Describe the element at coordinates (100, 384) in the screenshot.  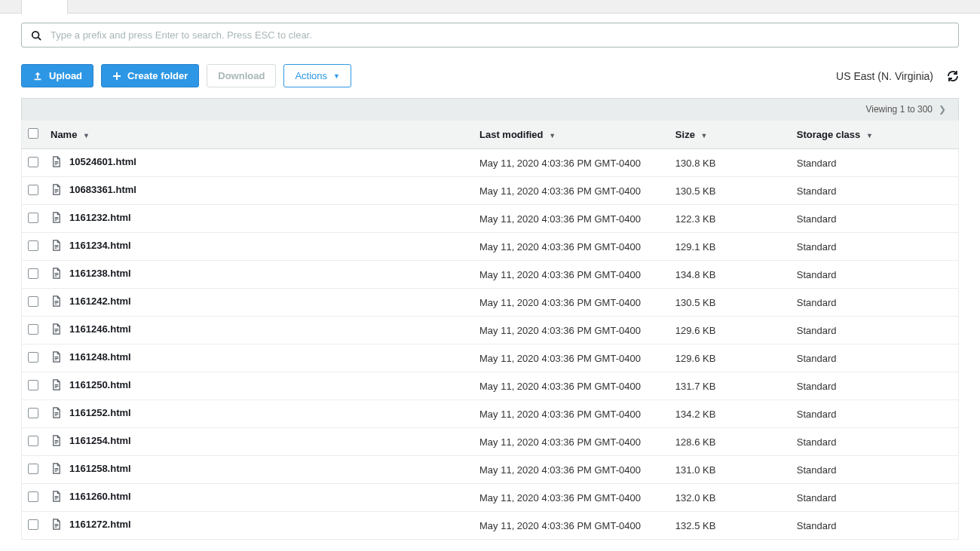
I see `file-name-label: 1161250.html` at that location.